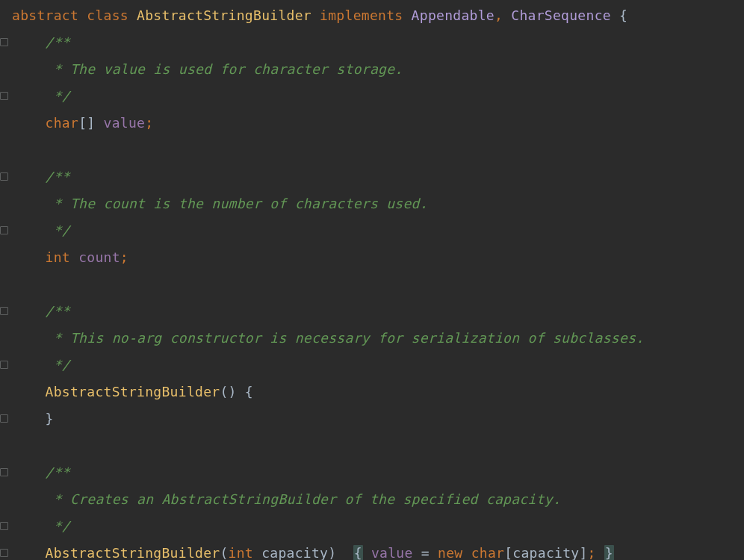 The height and width of the screenshot is (560, 744). I want to click on code-line: char[] value;, so click(372, 122).